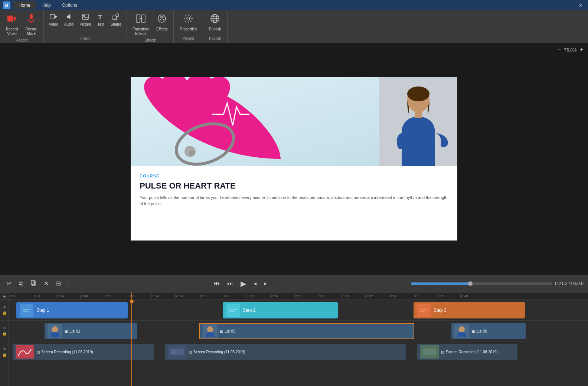 Image resolution: width=588 pixels, height=386 pixels. What do you see at coordinates (265, 284) in the screenshot?
I see `next-frame-button: ▸` at bounding box center [265, 284].